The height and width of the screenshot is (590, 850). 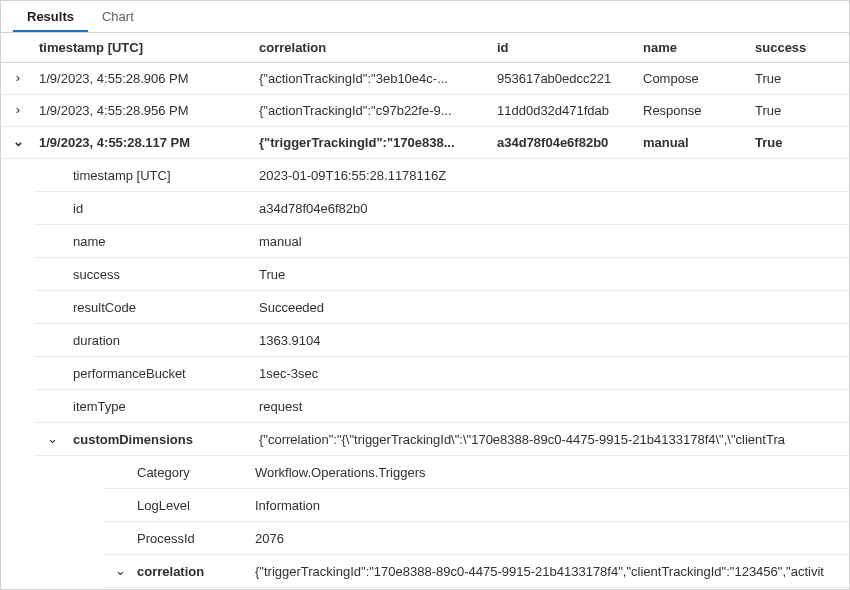 I want to click on detail-val-success: True, so click(x=554, y=274).